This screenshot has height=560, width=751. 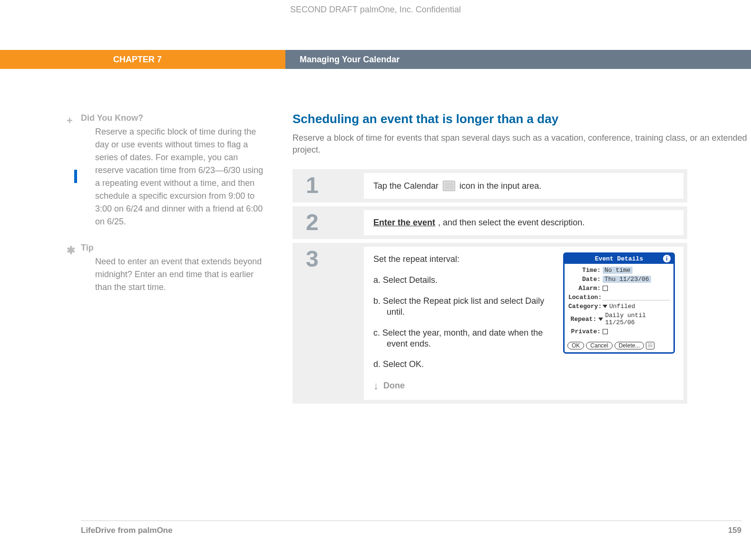 I want to click on tip-block: ✱ Tip Need to enter an event that extend…, so click(x=175, y=268).